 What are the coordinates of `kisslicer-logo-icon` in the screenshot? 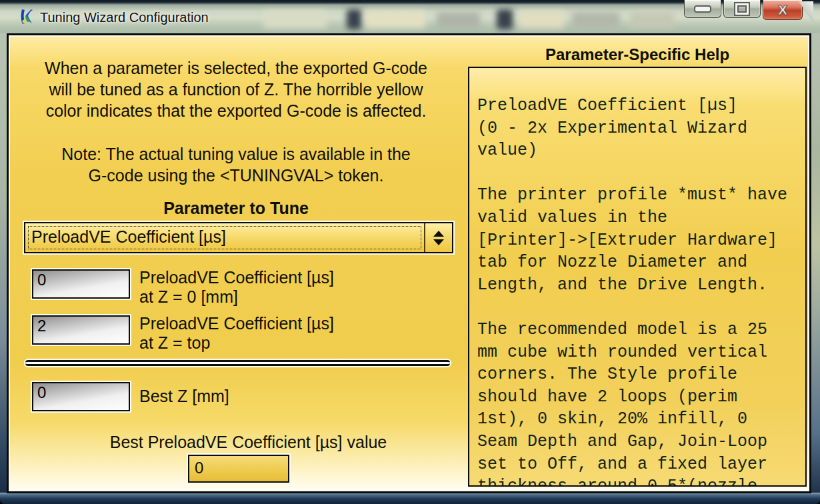 It's located at (27, 17).